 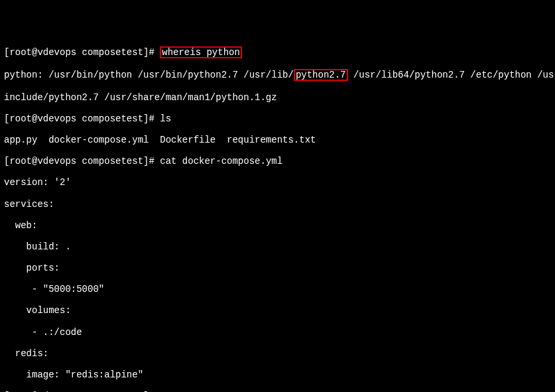 I want to click on compose-line: volumes:, so click(x=277, y=310).